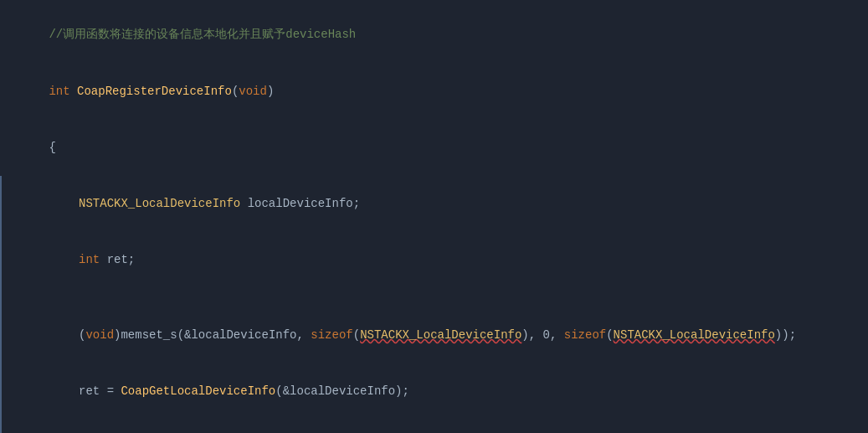 The width and height of the screenshot is (868, 433). I want to click on code-line: //调用函数将连接的设备信息本地化并且赋予deviceHash, so click(434, 35).